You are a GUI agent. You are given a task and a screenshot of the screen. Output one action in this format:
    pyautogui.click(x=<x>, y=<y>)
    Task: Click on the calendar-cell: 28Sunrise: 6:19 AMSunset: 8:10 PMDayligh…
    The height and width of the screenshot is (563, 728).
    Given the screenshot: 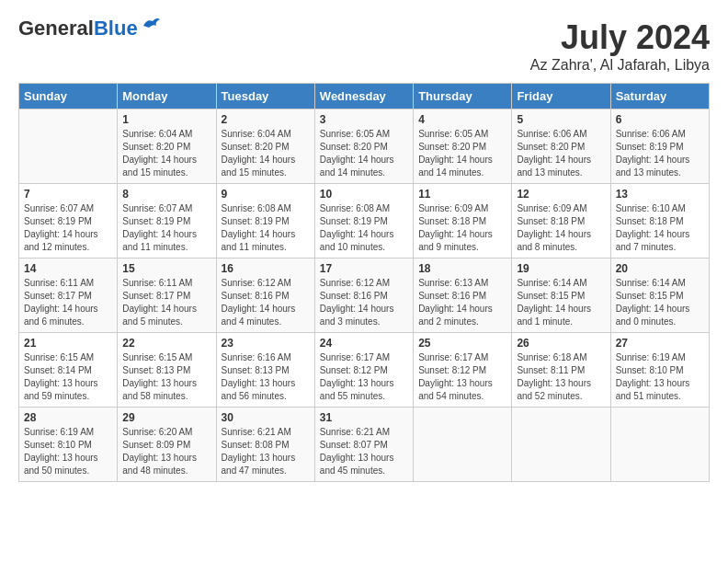 What is the action you would take?
    pyautogui.click(x=68, y=445)
    